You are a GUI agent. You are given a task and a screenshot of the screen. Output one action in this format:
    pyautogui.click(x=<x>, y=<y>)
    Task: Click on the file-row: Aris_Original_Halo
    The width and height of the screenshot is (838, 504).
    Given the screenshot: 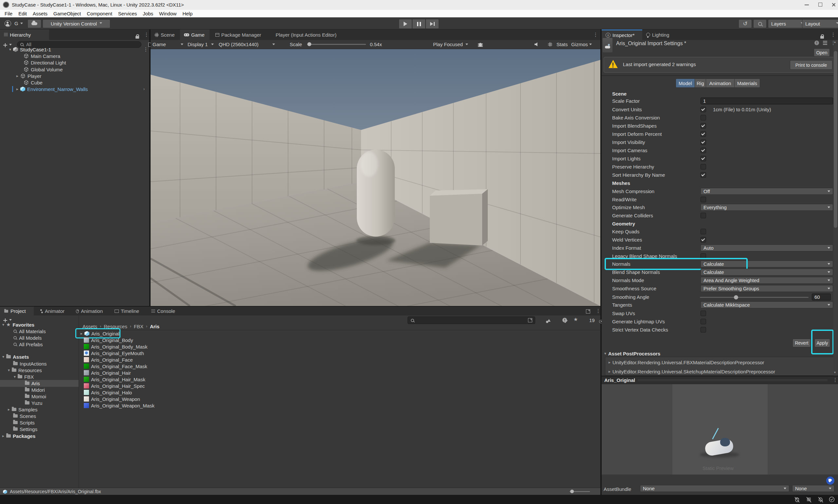 What is the action you would take?
    pyautogui.click(x=108, y=393)
    